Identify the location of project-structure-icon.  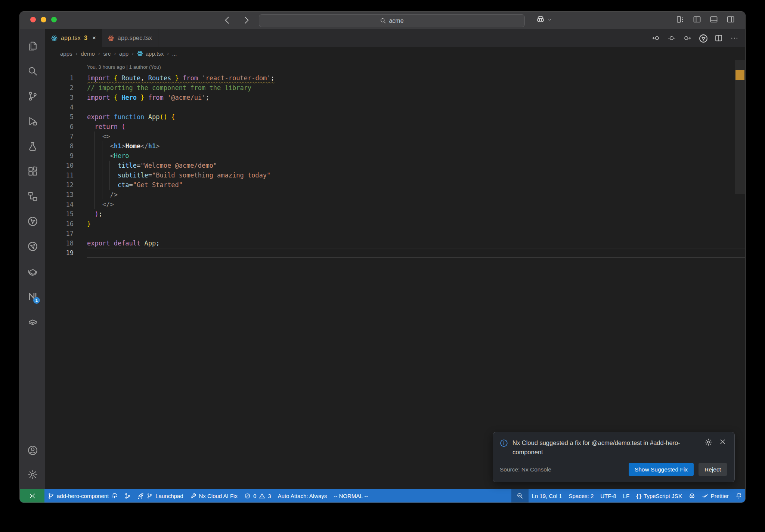
(32, 196).